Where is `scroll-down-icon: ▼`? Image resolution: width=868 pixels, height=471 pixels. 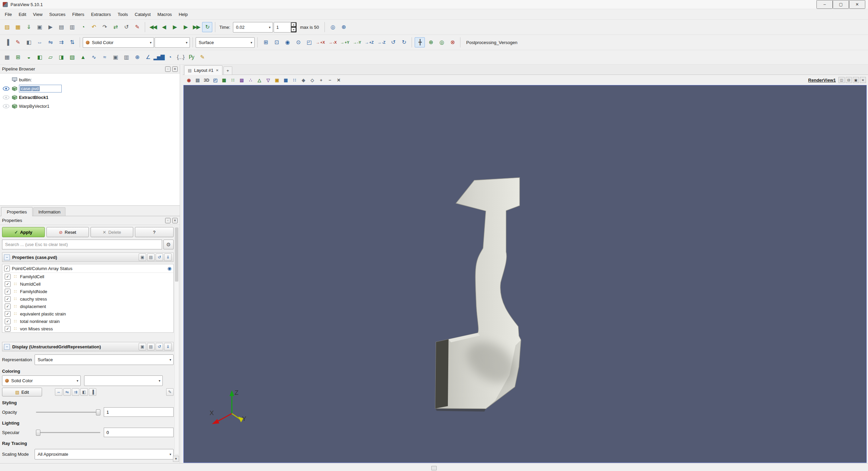
scroll-down-icon: ▼ is located at coordinates (176, 459).